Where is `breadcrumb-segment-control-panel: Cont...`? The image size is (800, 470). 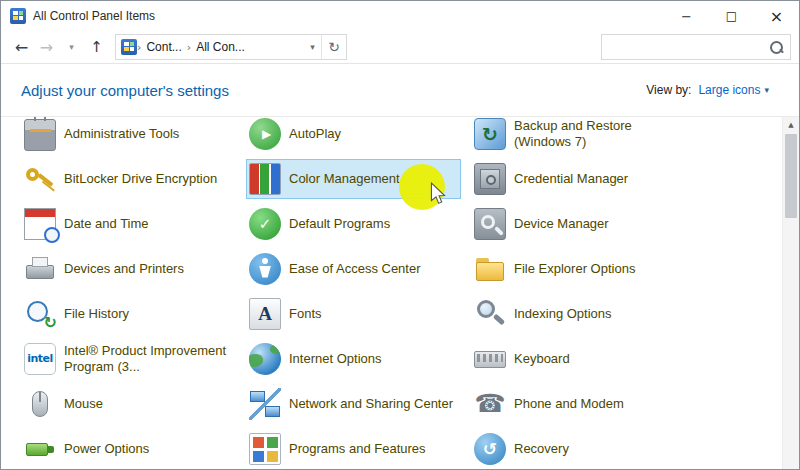
breadcrumb-segment-control-panel: Cont... is located at coordinates (164, 47).